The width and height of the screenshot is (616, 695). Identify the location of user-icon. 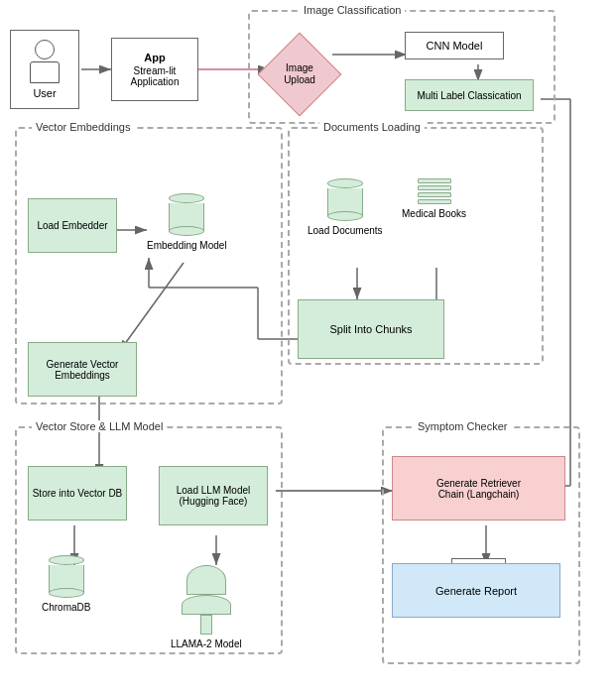
(45, 61).